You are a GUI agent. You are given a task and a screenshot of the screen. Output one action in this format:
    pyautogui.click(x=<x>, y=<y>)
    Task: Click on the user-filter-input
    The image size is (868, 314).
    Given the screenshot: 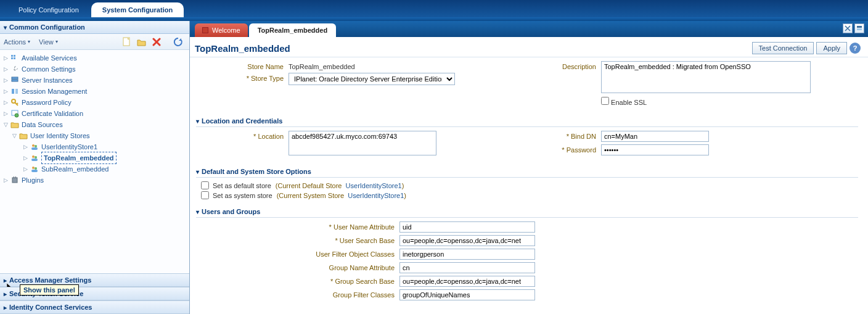 What is the action you would take?
    pyautogui.click(x=467, y=254)
    